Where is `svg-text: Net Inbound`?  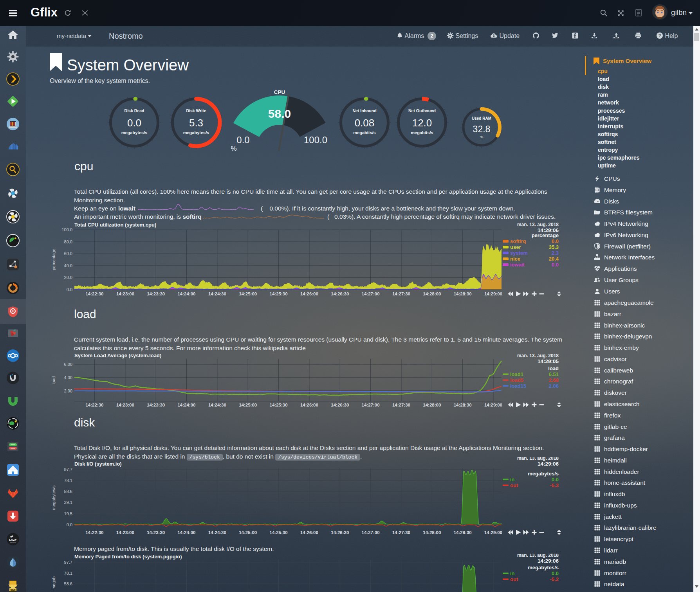 svg-text: Net Inbound is located at coordinates (364, 111).